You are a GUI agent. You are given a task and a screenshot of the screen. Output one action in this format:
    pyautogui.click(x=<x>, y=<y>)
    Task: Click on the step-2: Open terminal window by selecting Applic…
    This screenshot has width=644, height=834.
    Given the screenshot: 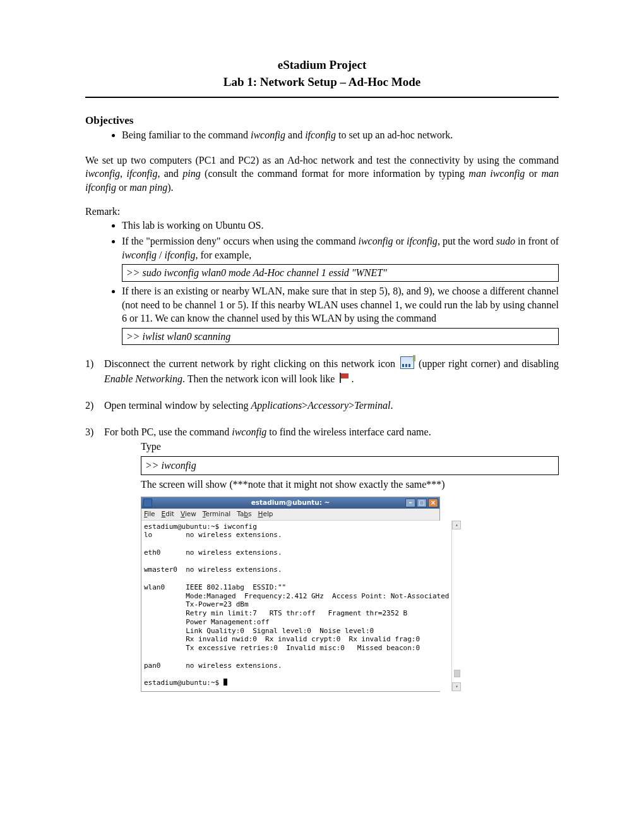 What is the action you would take?
    pyautogui.click(x=322, y=406)
    